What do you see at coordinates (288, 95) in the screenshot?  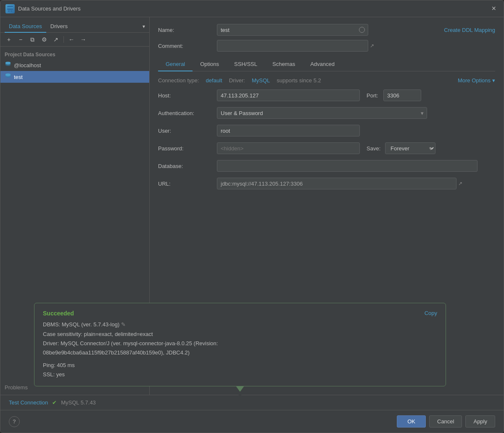 I see `host-input` at bounding box center [288, 95].